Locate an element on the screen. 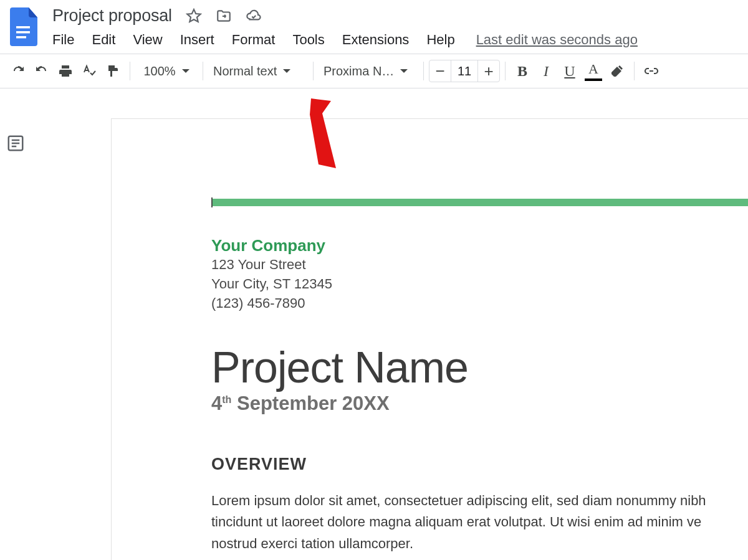 The width and height of the screenshot is (748, 560). docs-logo is located at coordinates (24, 27).